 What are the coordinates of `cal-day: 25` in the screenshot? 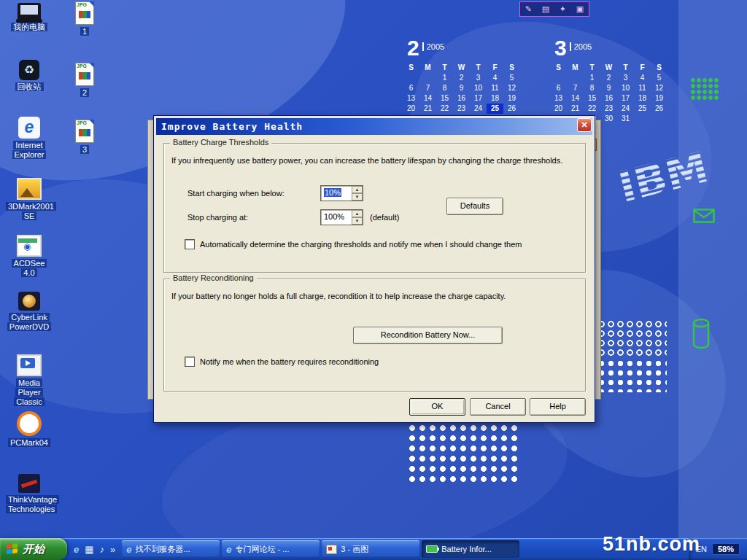 It's located at (642, 109).